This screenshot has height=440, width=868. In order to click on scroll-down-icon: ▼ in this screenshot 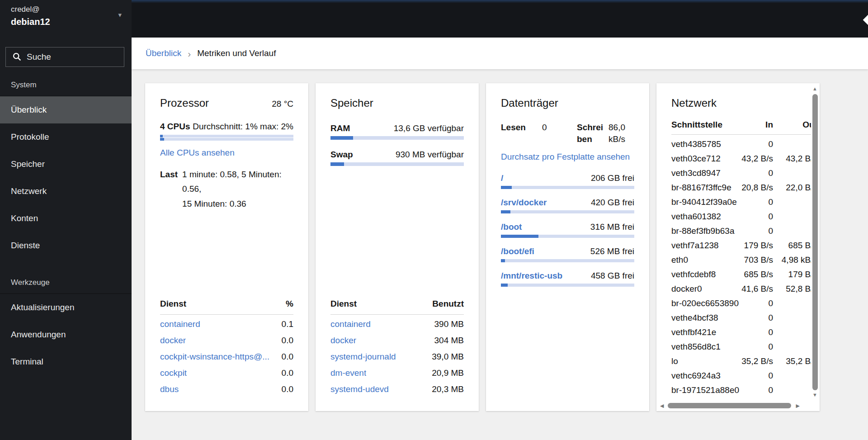, I will do `click(815, 395)`.